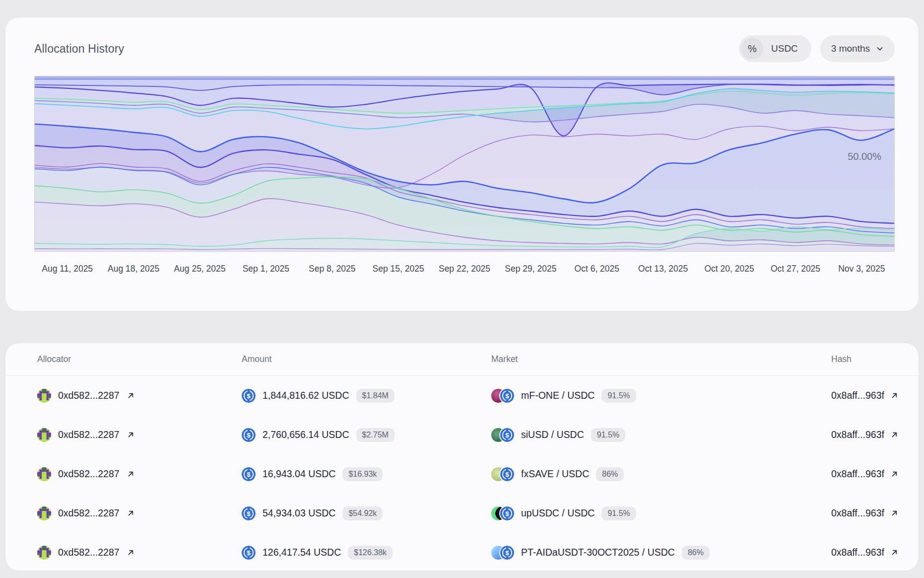 The width and height of the screenshot is (924, 578). Describe the element at coordinates (558, 513) in the screenshot. I see `market-name: upUSDC / USDC` at that location.